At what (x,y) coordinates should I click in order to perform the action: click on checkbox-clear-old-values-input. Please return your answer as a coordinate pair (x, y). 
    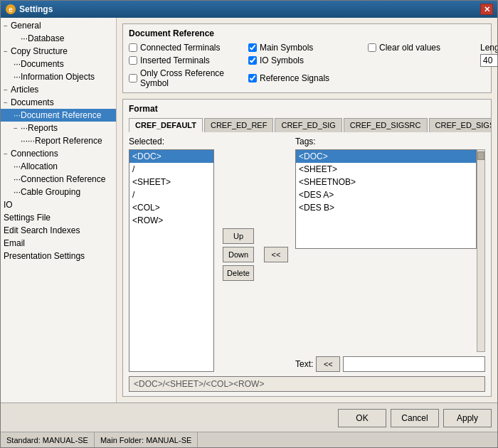
    Looking at the image, I should click on (372, 48).